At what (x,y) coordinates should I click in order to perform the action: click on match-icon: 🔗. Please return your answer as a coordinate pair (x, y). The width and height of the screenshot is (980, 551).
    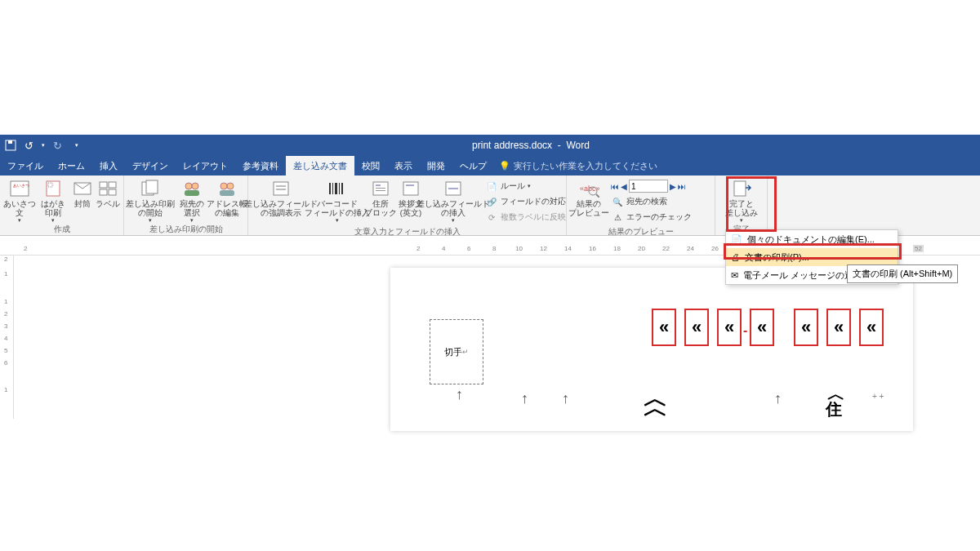
    Looking at the image, I should click on (492, 202).